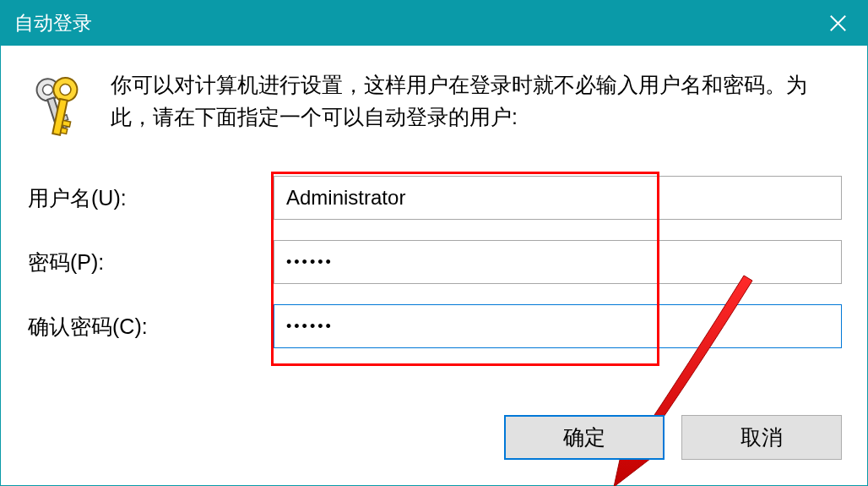 Image resolution: width=868 pixels, height=486 pixels. I want to click on password-row: 密码(P):, so click(434, 262).